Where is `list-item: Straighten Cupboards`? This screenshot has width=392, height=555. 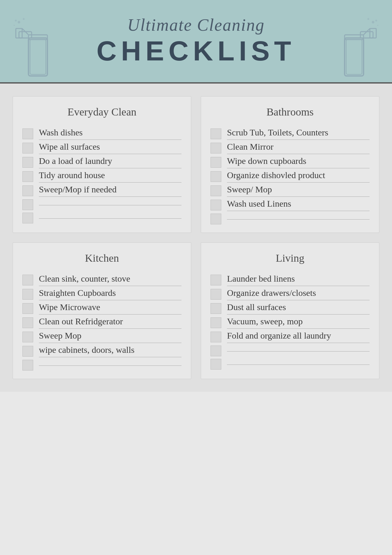 list-item: Straighten Cupboards is located at coordinates (102, 294).